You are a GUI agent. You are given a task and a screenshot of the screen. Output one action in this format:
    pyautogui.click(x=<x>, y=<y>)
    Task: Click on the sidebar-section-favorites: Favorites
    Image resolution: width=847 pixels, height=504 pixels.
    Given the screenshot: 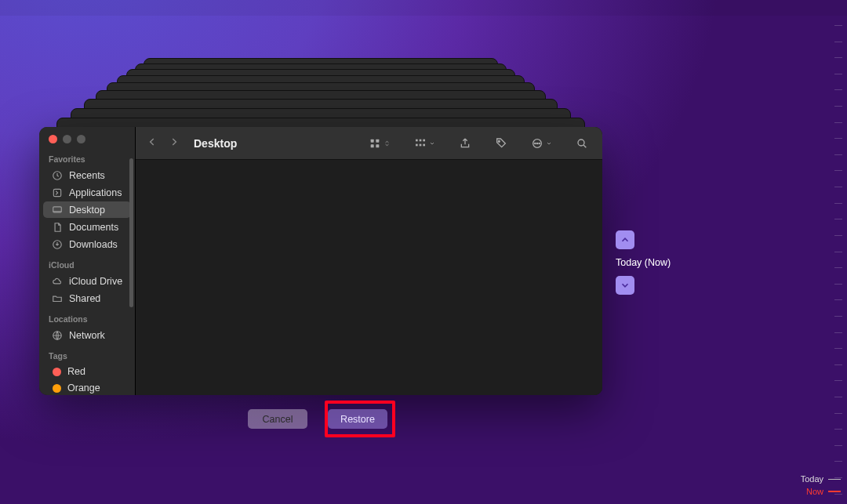 What is the action you would take?
    pyautogui.click(x=87, y=158)
    